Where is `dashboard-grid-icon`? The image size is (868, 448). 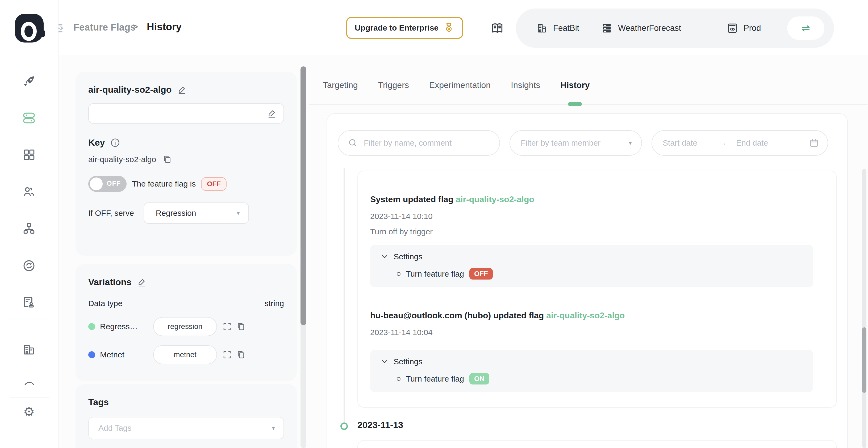 dashboard-grid-icon is located at coordinates (29, 155).